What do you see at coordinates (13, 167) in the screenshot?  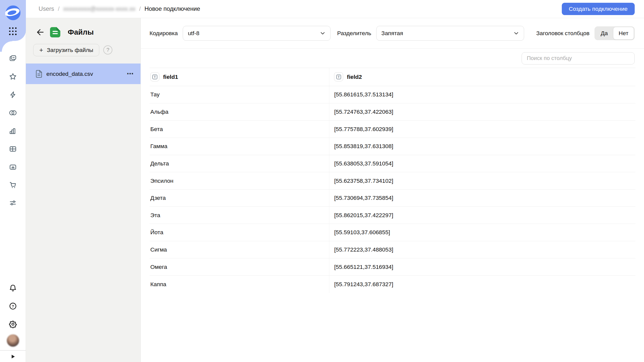 I see `gallery-icon` at bounding box center [13, 167].